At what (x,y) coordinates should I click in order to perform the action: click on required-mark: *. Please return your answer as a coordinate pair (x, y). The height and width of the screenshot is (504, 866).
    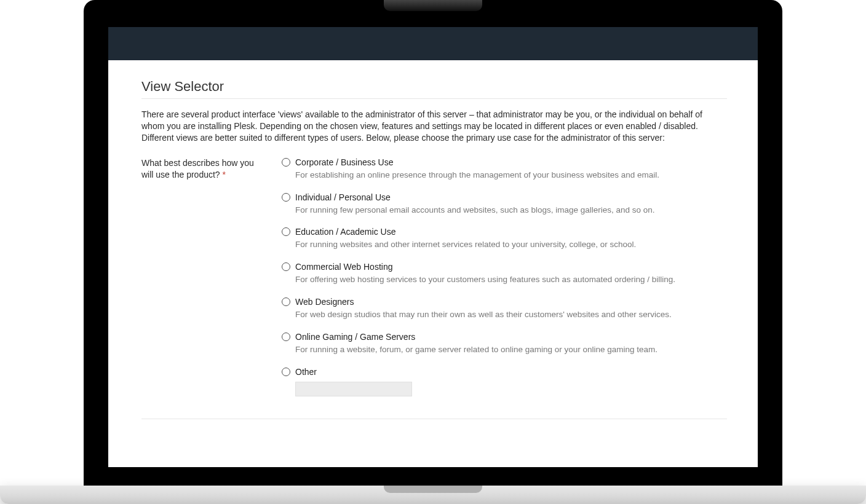
    Looking at the image, I should click on (224, 175).